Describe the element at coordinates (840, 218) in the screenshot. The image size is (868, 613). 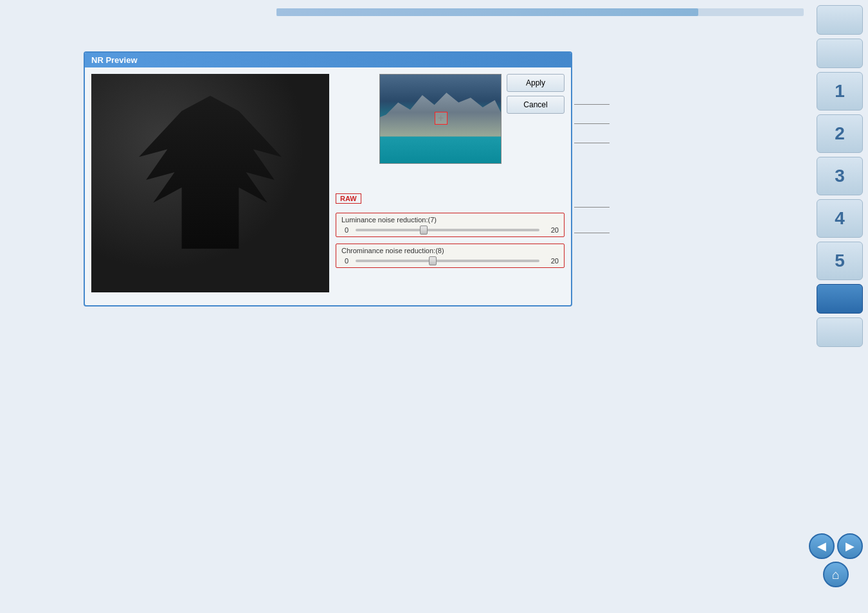
I see `sidebar-btn-4-label: 4` at that location.